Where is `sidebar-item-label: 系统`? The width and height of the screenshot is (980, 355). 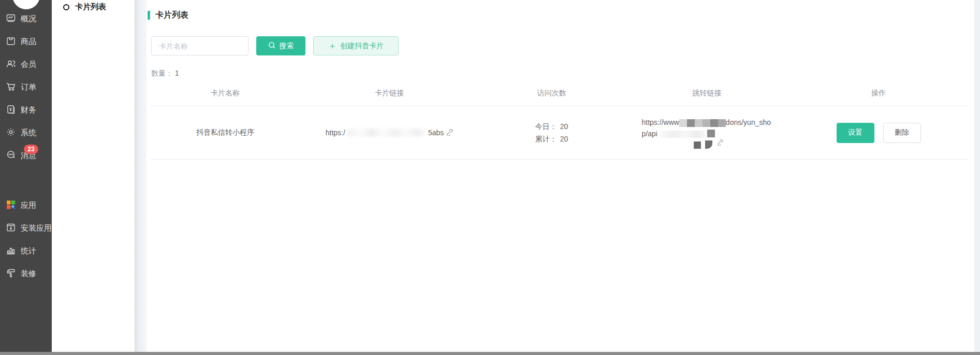 sidebar-item-label: 系统 is located at coordinates (28, 133).